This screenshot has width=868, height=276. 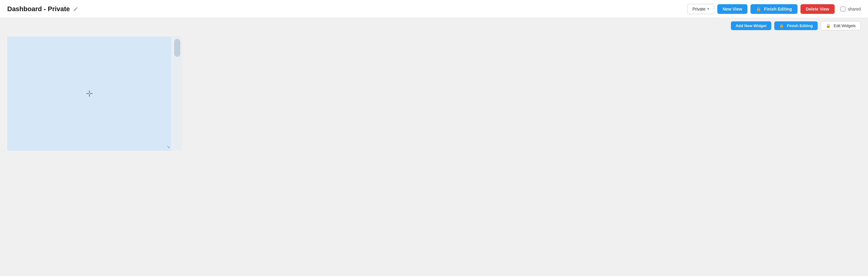 What do you see at coordinates (708, 9) in the screenshot?
I see `chevron-down-icon: ▾` at bounding box center [708, 9].